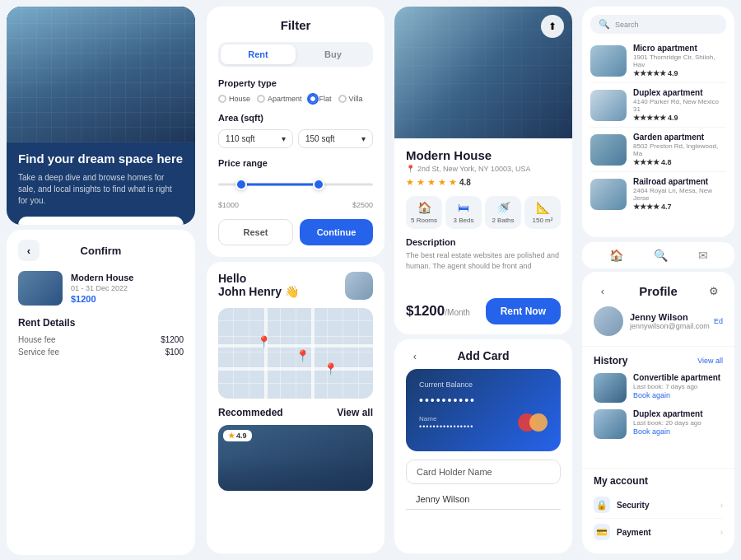  Describe the element at coordinates (659, 194) in the screenshot. I see `list-item: Railroad apartment 2464 Royal Ln, Mesa, …` at that location.